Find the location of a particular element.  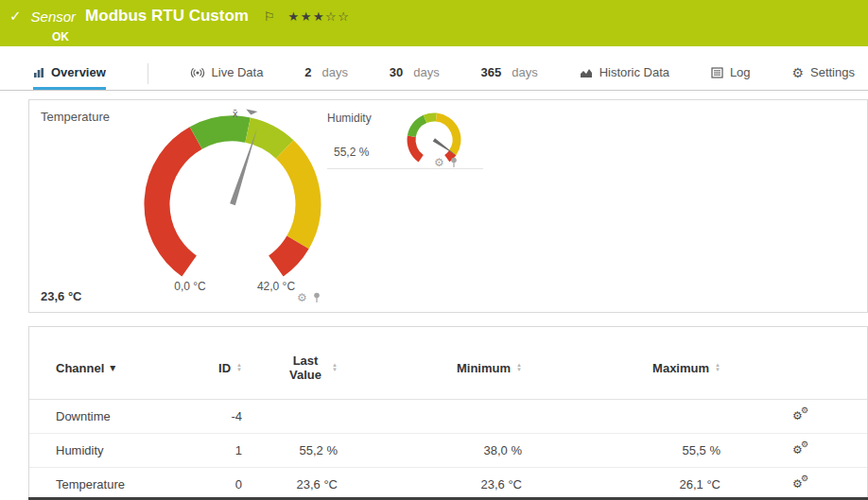

channel-last-value: 55,2 % is located at coordinates (301, 451).